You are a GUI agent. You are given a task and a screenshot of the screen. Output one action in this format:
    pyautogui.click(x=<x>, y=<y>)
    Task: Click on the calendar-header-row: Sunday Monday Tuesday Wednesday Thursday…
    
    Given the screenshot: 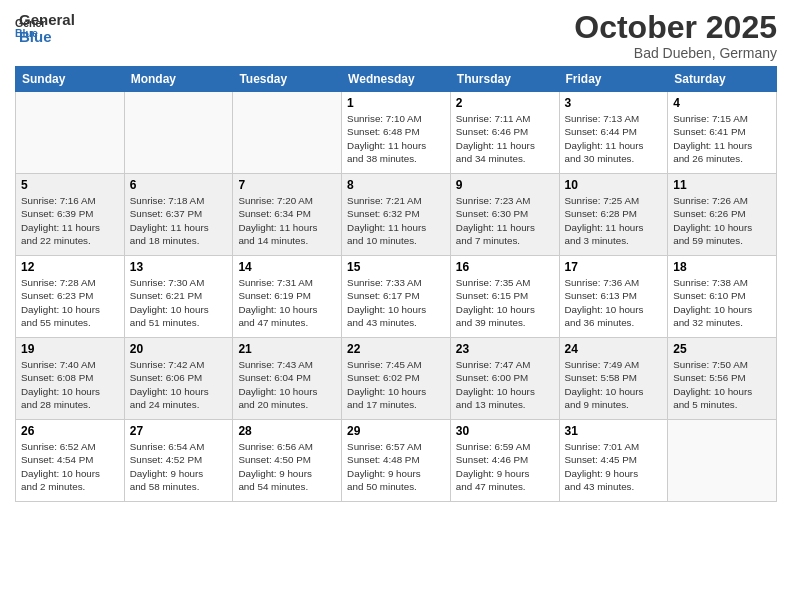 What is the action you would take?
    pyautogui.click(x=396, y=80)
    